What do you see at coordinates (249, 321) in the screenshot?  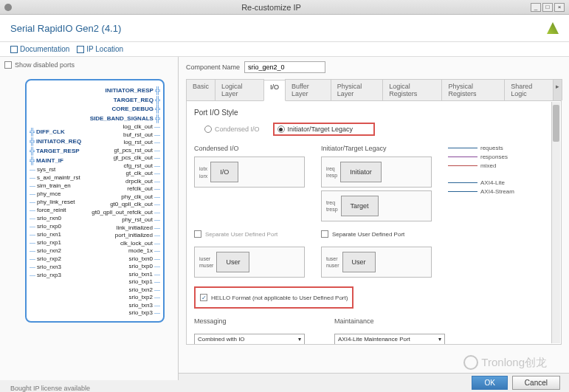 I see `messaging-title: Messaging` at bounding box center [249, 321].